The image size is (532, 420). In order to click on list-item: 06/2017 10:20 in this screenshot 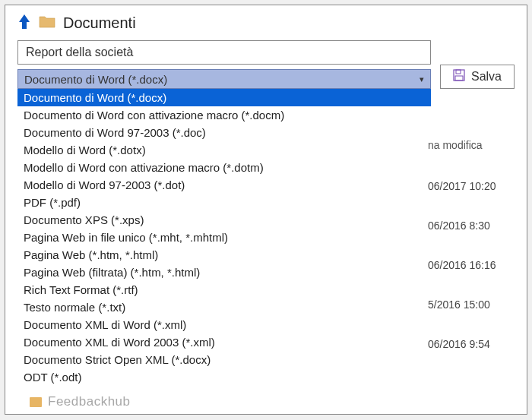, I will do `click(477, 186)`.